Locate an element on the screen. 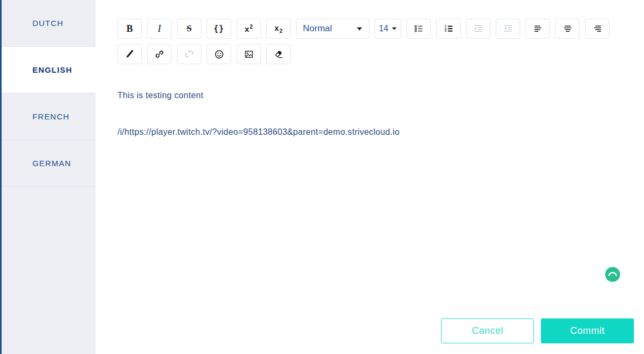 The image size is (644, 354). toolbar-row-1: B I S {} x2 x2 Normal is located at coordinates (363, 29).